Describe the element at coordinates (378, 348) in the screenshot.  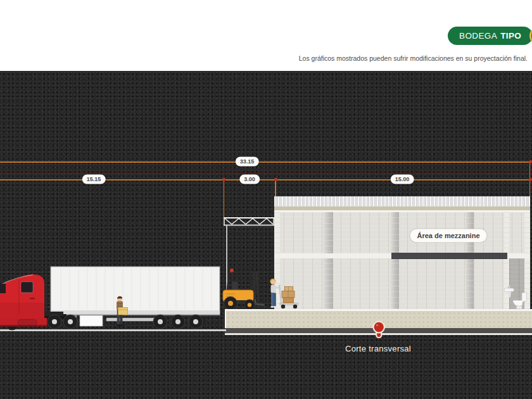
I see `corte-transversal-label: Corte transversal` at that location.